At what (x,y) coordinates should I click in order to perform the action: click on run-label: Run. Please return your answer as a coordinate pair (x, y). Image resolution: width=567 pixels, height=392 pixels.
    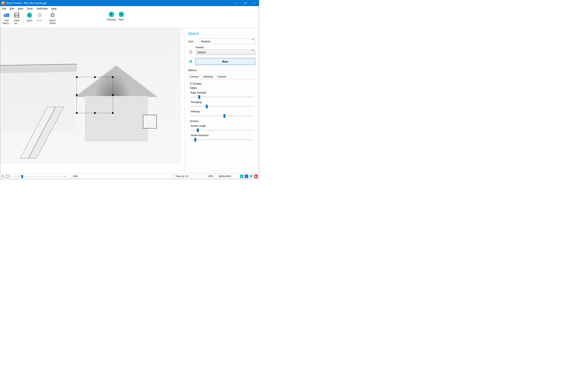
    Looking at the image, I should click on (225, 61).